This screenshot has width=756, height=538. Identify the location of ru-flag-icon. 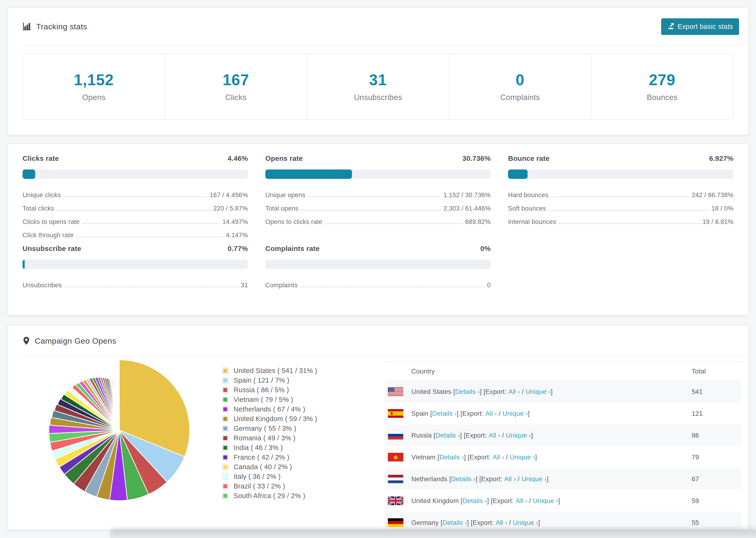
(396, 435).